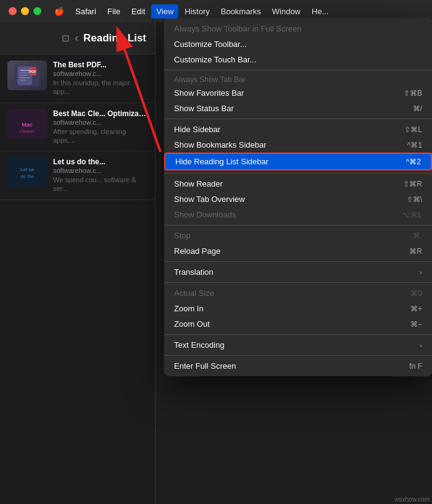 The width and height of the screenshot is (432, 504). I want to click on menu-item-shortcut: ⇧⌘L, so click(413, 130).